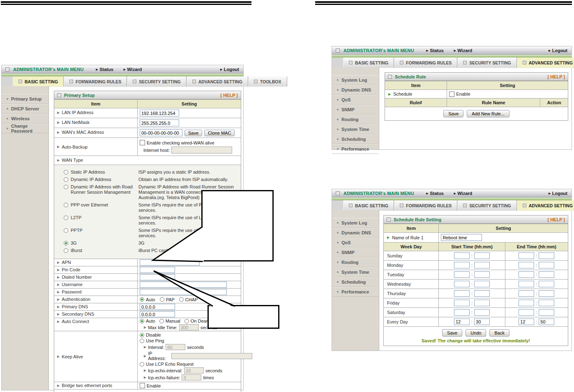 This screenshot has width=574, height=392. What do you see at coordinates (157, 270) in the screenshot?
I see `pin-input` at bounding box center [157, 270].